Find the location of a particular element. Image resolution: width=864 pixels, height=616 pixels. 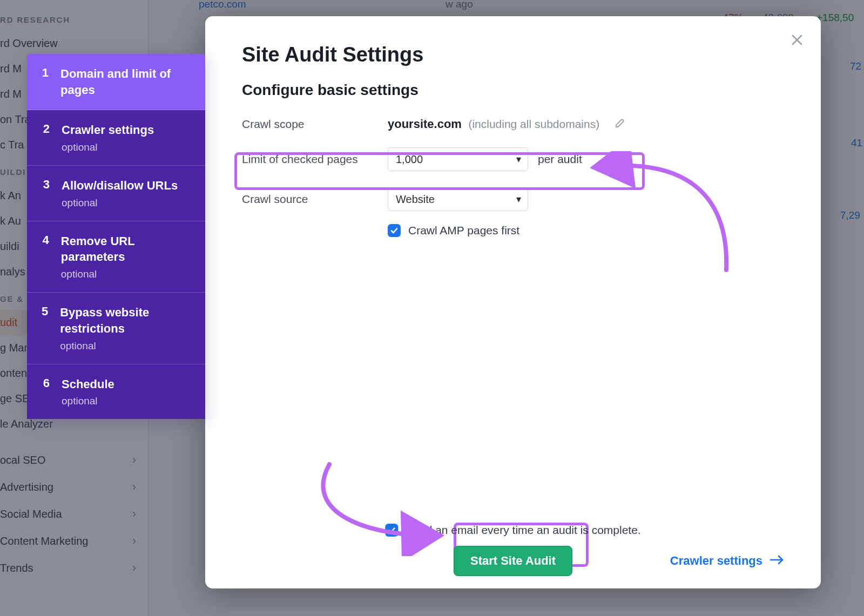

limit-pages-value: 1,000 is located at coordinates (409, 160).